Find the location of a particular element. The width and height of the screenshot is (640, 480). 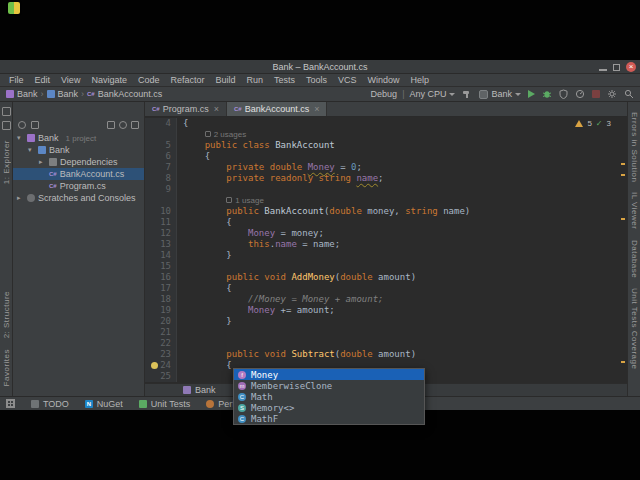

menu-refactor: Refactor is located at coordinates (187, 80).